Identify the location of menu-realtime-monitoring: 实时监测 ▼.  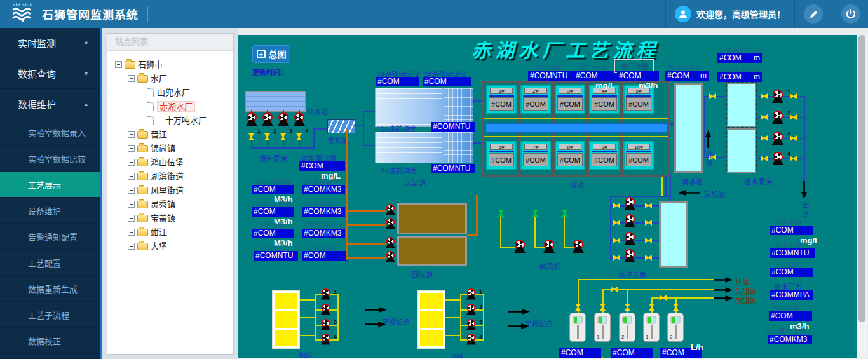
(50, 43).